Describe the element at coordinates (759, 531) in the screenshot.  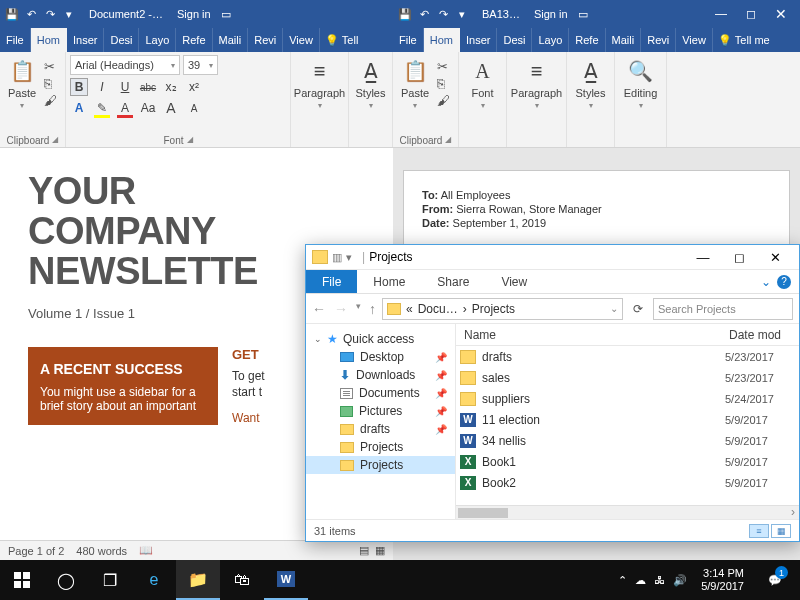
I see `details-view-icon: ≡` at that location.